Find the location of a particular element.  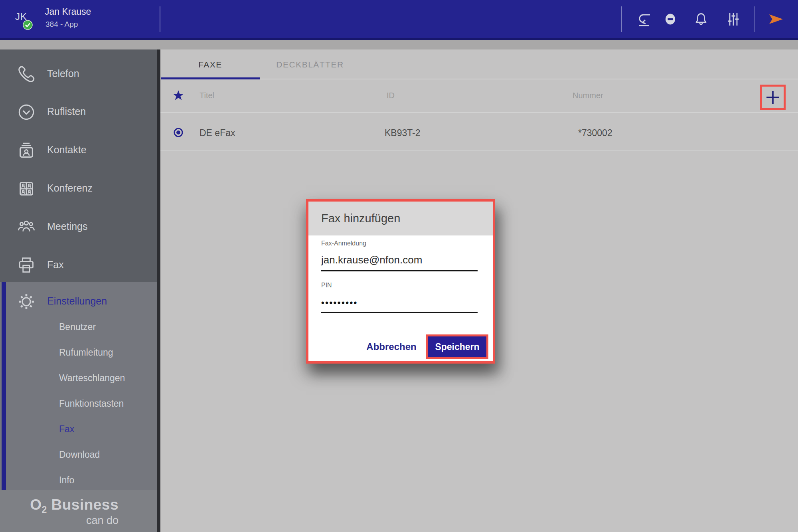

fax-add-dialog: Fax hinzufügen Fax-Anmeldung jan.krause@… is located at coordinates (401, 281).